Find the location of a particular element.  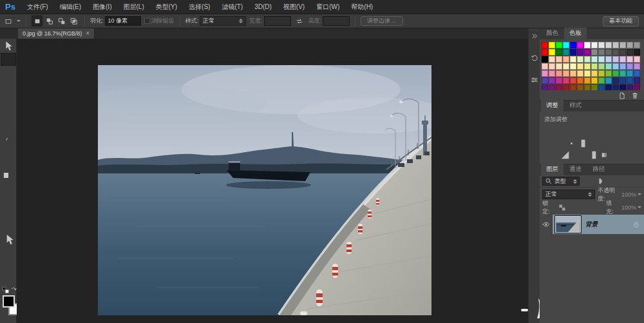

threshold-adjustment-button is located at coordinates (592, 155).